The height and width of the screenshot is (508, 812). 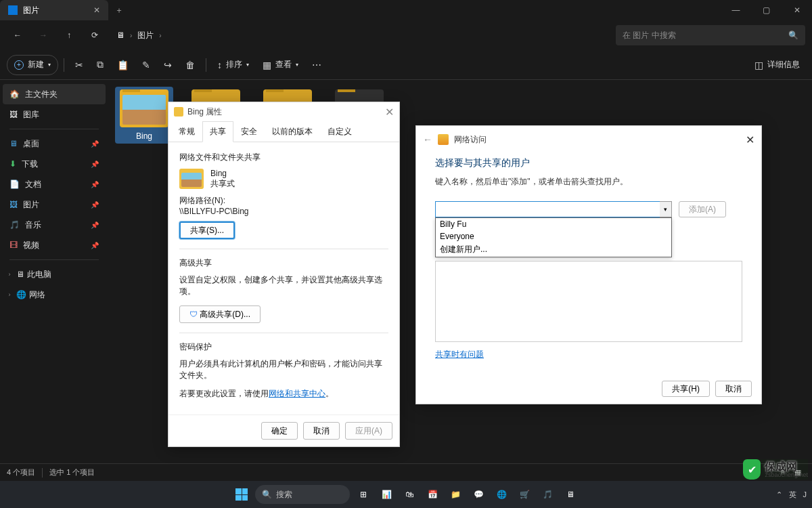 I want to click on cut-button: ✂, so click(x=79, y=65).